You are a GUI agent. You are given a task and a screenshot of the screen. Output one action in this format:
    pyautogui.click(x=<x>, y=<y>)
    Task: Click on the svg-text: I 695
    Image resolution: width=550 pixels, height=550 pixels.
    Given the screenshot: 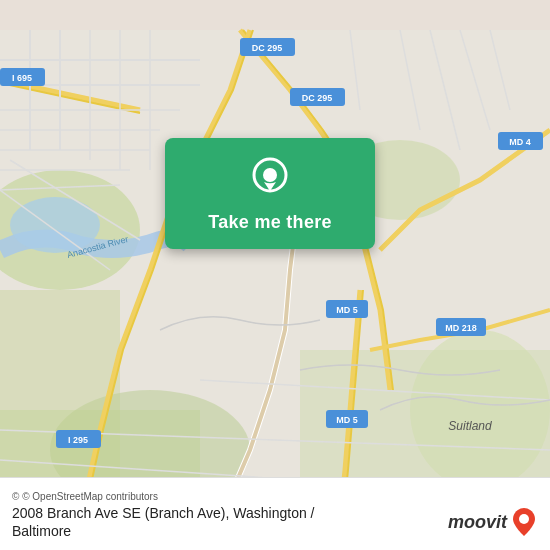 What is the action you would take?
    pyautogui.click(x=22, y=78)
    